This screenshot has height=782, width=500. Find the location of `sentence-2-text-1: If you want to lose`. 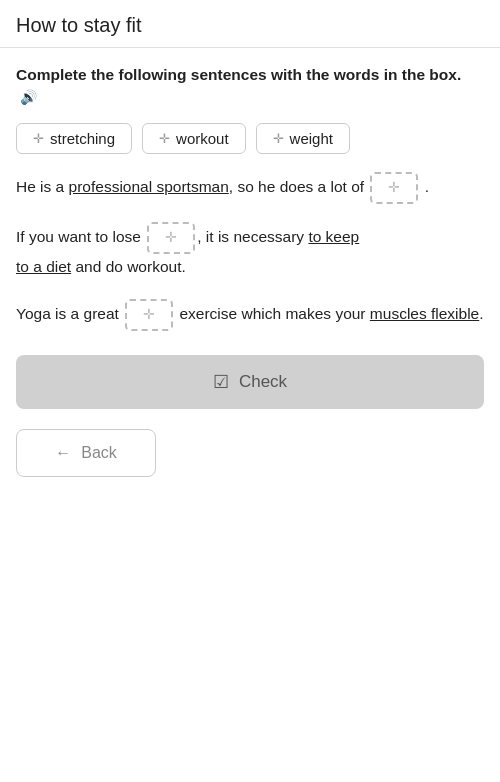

sentence-2-text-1: If you want to lose is located at coordinates (80, 236).